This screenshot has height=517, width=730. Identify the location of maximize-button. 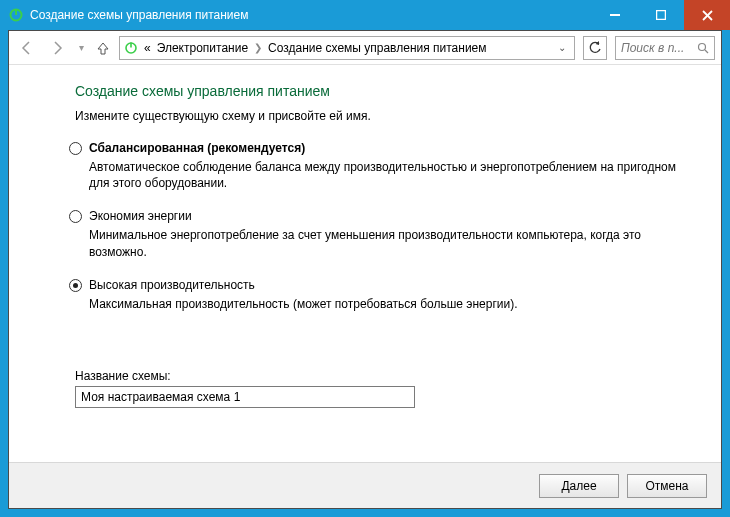
(661, 15).